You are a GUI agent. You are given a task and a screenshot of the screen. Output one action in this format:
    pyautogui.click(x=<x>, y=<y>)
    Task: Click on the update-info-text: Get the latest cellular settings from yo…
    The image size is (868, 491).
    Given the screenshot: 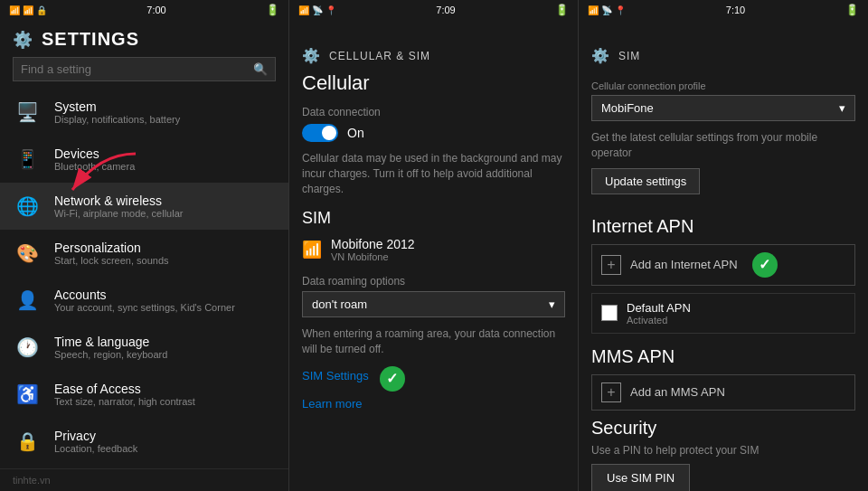 What is the action you would take?
    pyautogui.click(x=723, y=146)
    